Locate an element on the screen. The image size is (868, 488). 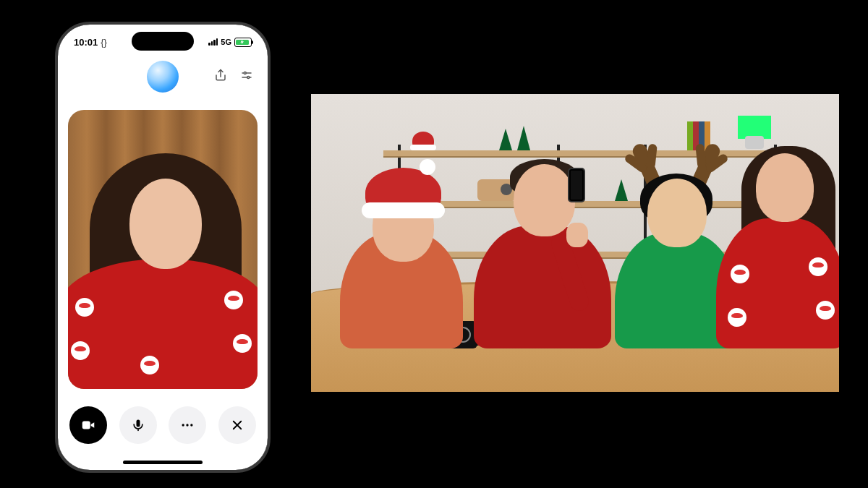
close-button is located at coordinates (237, 425).